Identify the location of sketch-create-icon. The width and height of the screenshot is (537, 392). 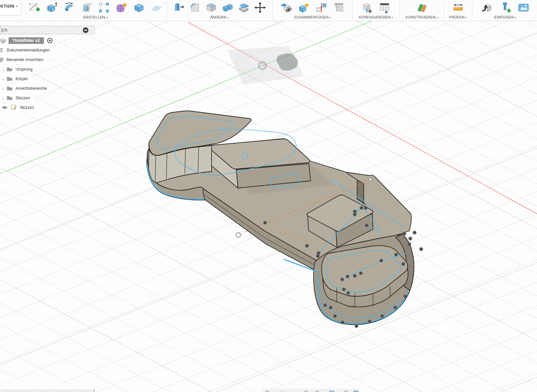
(34, 8).